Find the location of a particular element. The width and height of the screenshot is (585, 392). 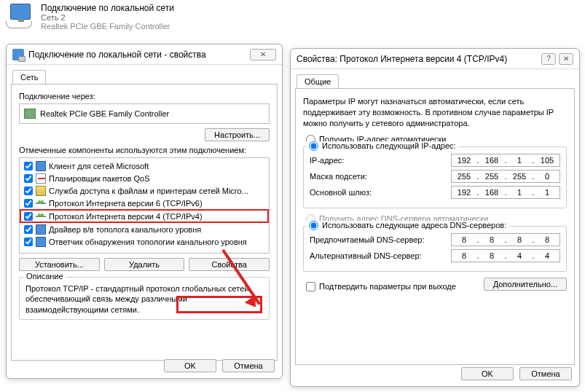

tab-general: Общие is located at coordinates (318, 82).